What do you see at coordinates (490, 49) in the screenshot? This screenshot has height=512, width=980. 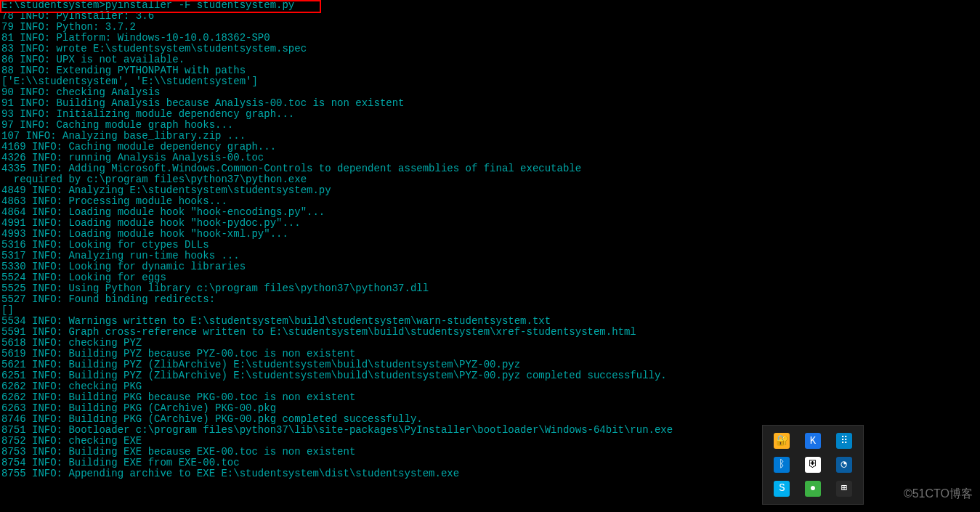 I see `terminal-line: 83 INFO: wrote E:\studentsystem\students…` at bounding box center [490, 49].